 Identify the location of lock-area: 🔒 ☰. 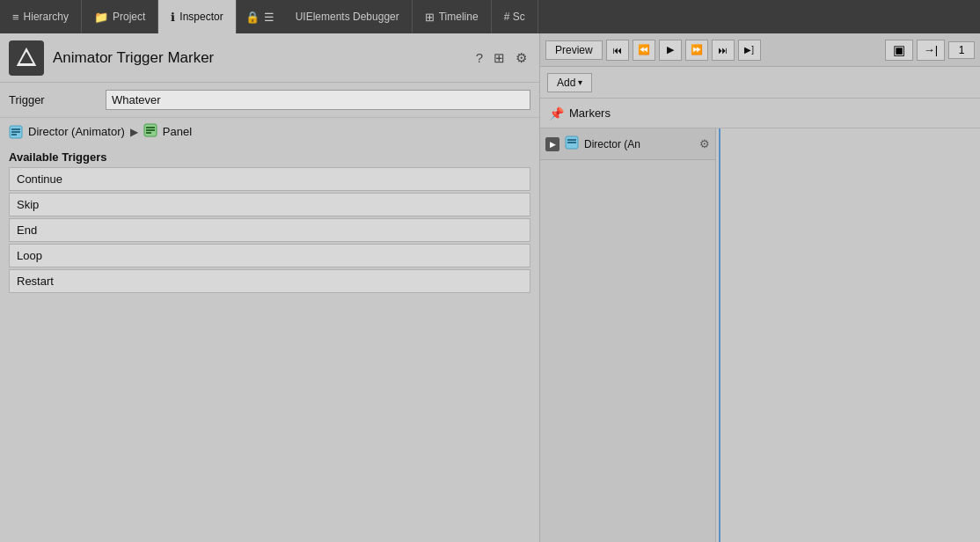
(260, 17).